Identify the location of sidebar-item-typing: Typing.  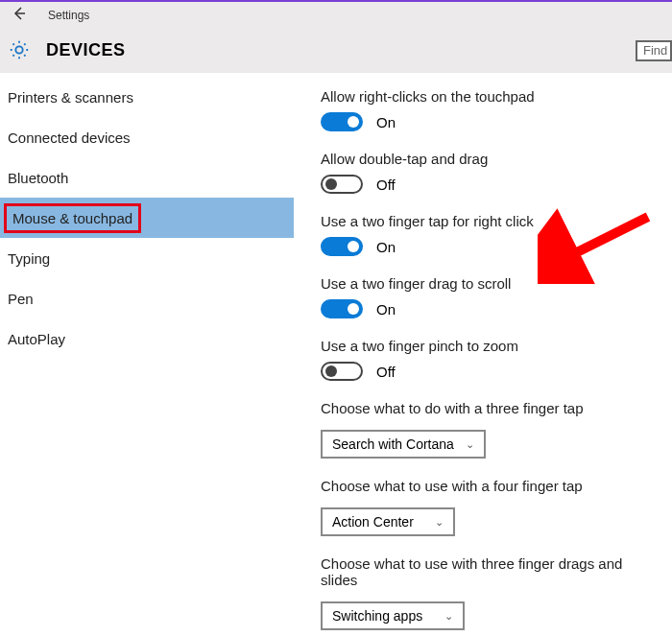
(147, 258).